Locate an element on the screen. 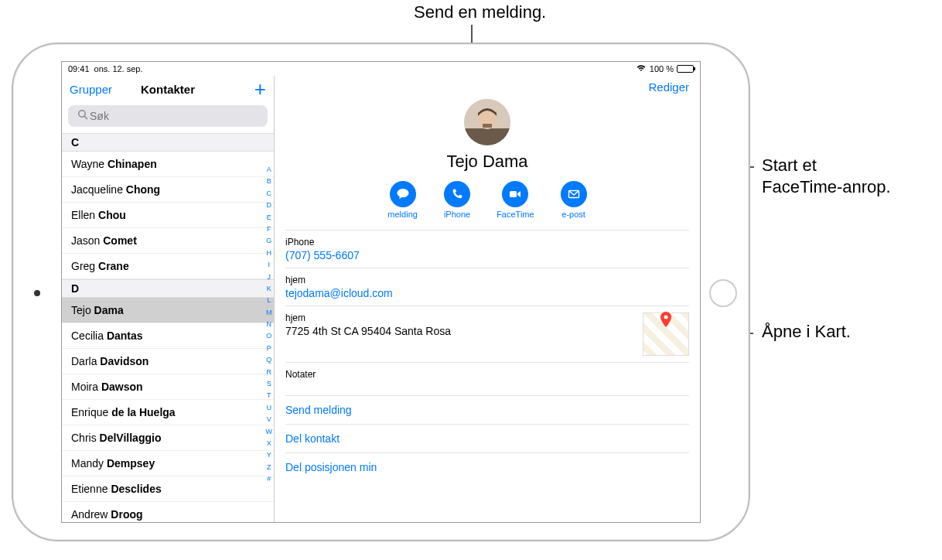  contact-row: Cecilia Dantas is located at coordinates (168, 336).